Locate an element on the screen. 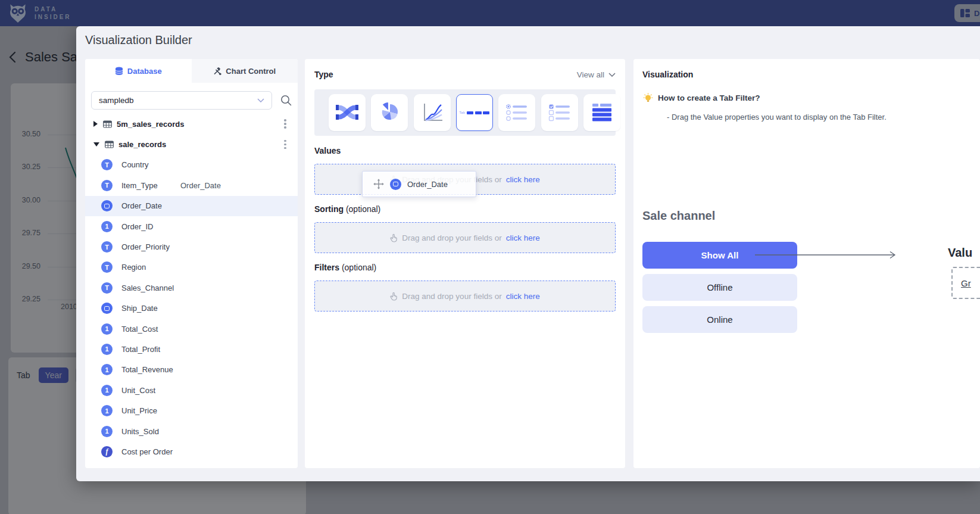 The height and width of the screenshot is (514, 980). field-item-units-sold: 1Units_Sold is located at coordinates (192, 431).